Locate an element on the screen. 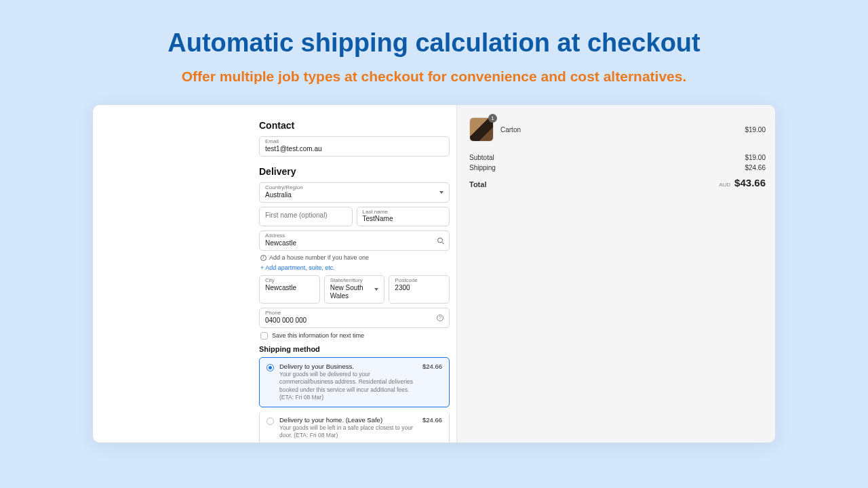 Image resolution: width=868 pixels, height=488 pixels. total-row: Total AUD $43.66 is located at coordinates (617, 183).